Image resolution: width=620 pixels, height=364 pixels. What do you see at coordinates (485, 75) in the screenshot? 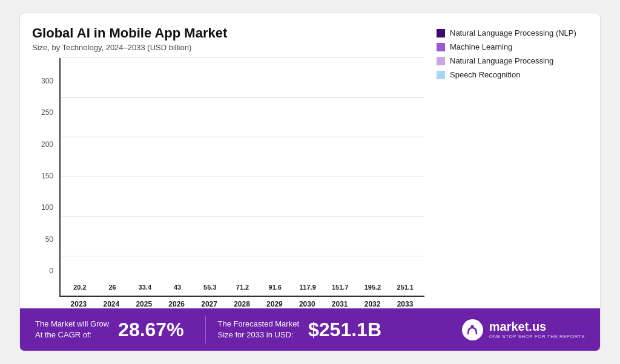
I see `legend-label-text: Speech Recognition` at bounding box center [485, 75].